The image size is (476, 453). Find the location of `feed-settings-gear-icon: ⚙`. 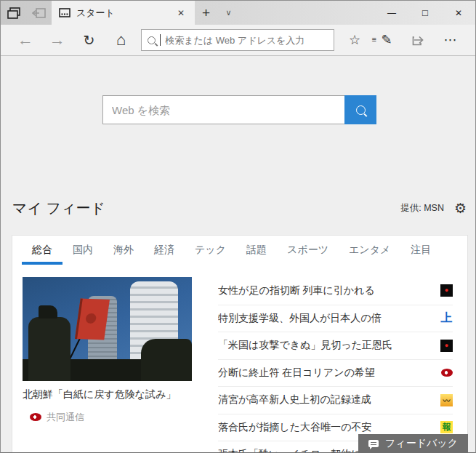

feed-settings-gear-icon: ⚙ is located at coordinates (461, 208).